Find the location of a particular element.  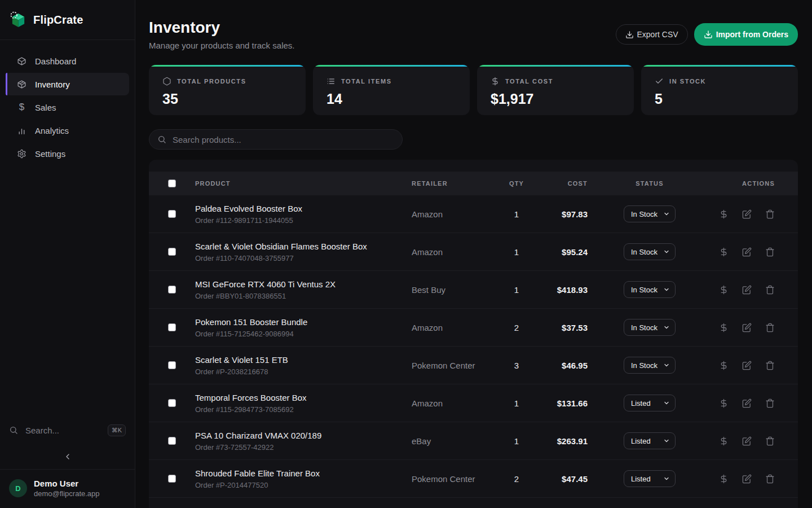

trash-icon is located at coordinates (770, 479).